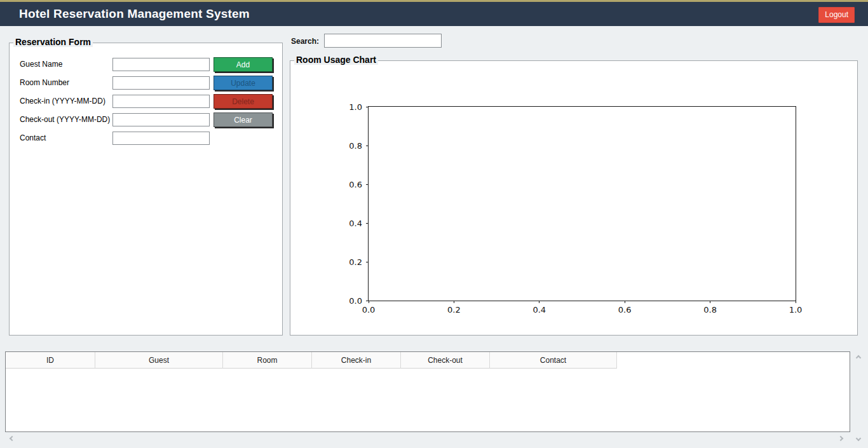  Describe the element at coordinates (62, 101) in the screenshot. I see `check-in-label: Check-in (YYYY-MM-DD)` at that location.